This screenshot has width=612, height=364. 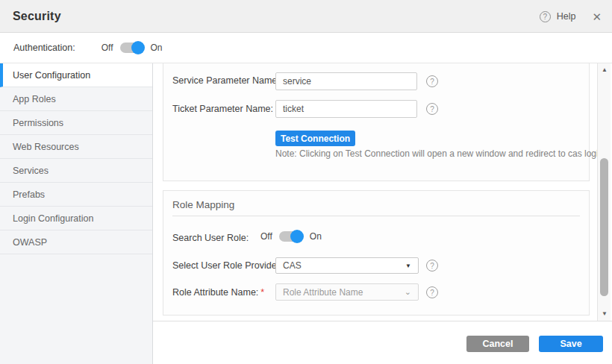 I want to click on service-parameter-input, so click(x=346, y=81).